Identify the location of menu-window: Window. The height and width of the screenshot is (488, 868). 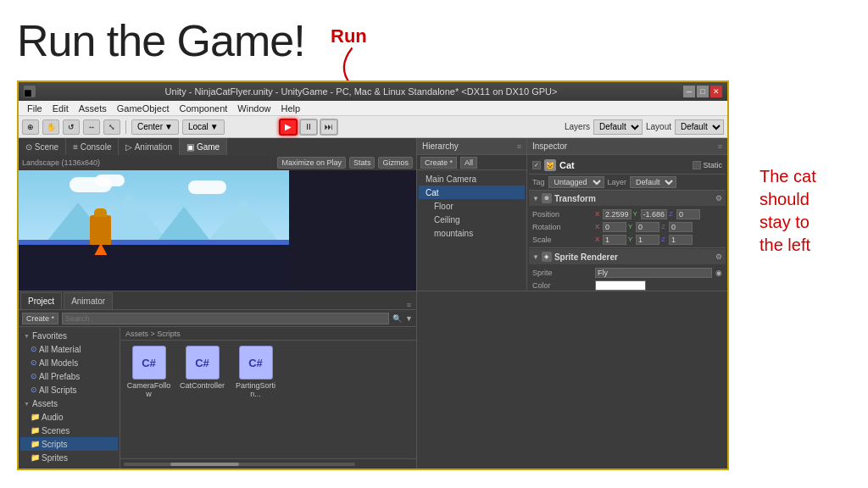
(254, 108).